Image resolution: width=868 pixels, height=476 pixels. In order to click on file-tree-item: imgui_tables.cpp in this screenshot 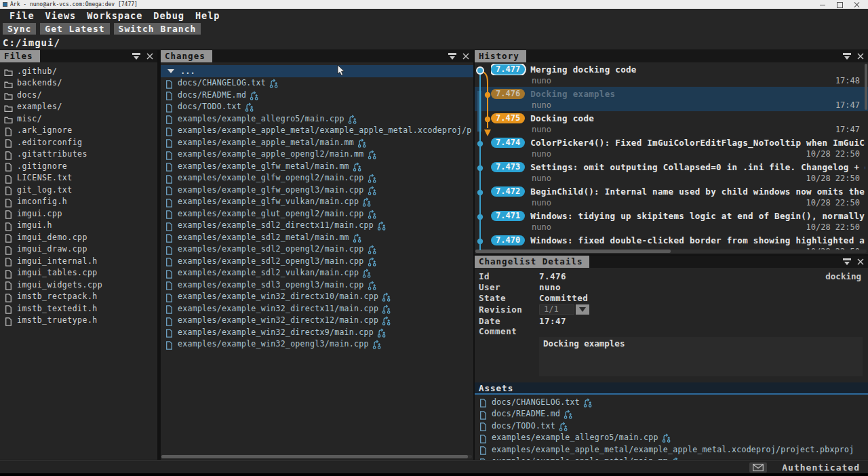, I will do `click(79, 273)`.